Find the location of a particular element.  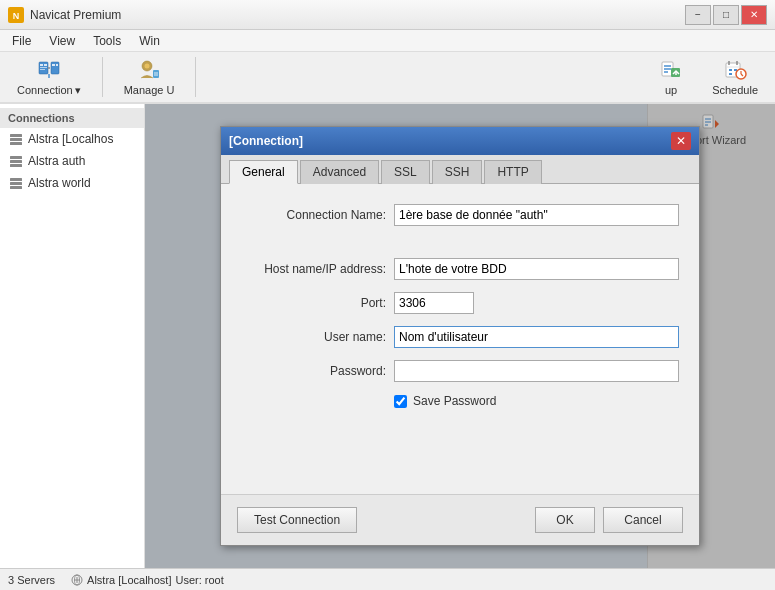

save-password-checkbox is located at coordinates (400, 402).